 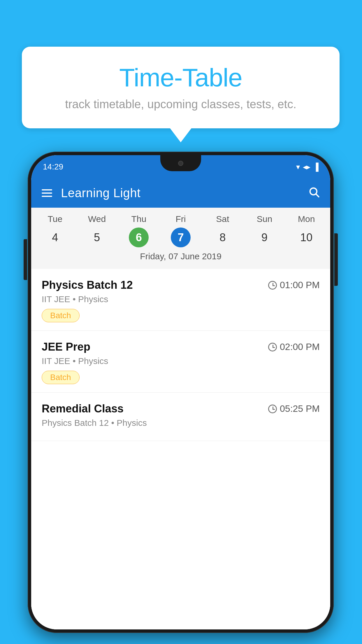 What do you see at coordinates (298, 167) in the screenshot?
I see `wifi-icon: ▾` at bounding box center [298, 167].